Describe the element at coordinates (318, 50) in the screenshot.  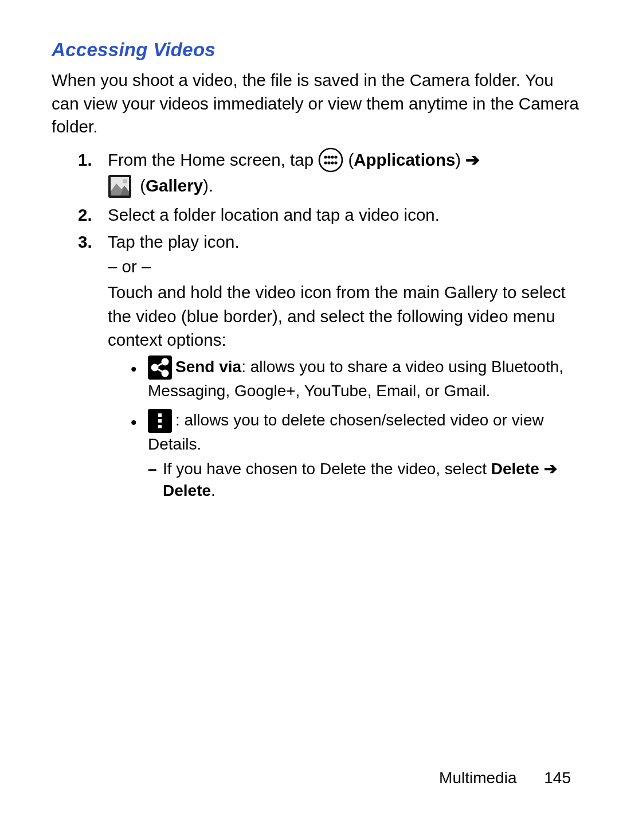
I see `section-heading: Accessing Videos` at that location.